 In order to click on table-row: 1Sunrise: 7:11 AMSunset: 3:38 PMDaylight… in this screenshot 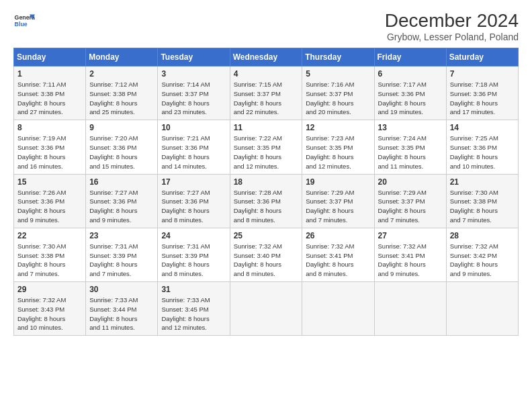, I will do `click(50, 93)`.